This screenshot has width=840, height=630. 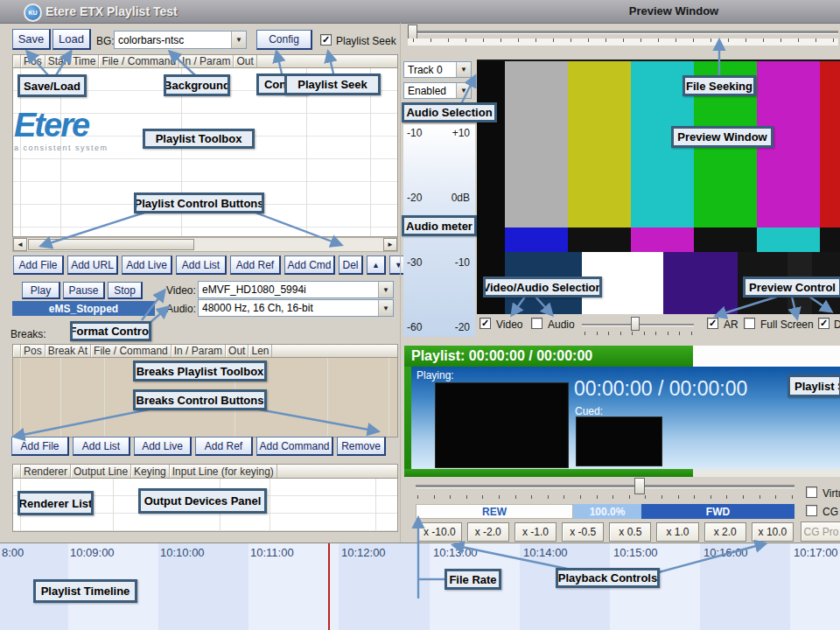 What do you see at coordinates (284, 40) in the screenshot?
I see `config-button: Config` at bounding box center [284, 40].